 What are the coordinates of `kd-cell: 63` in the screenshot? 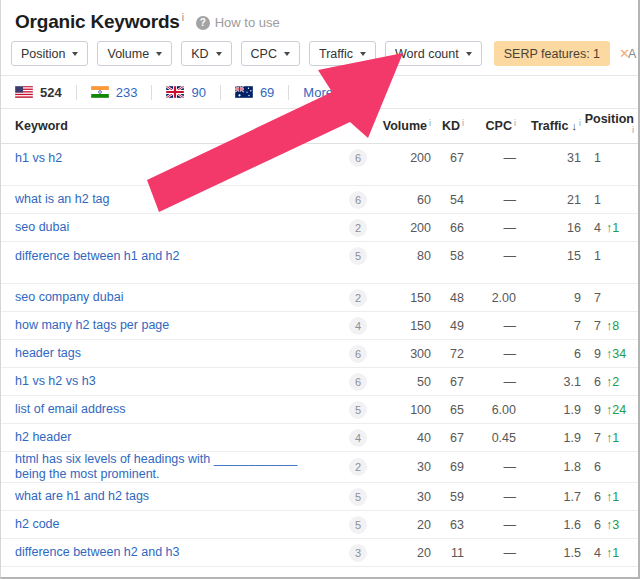 It's located at (448, 525).